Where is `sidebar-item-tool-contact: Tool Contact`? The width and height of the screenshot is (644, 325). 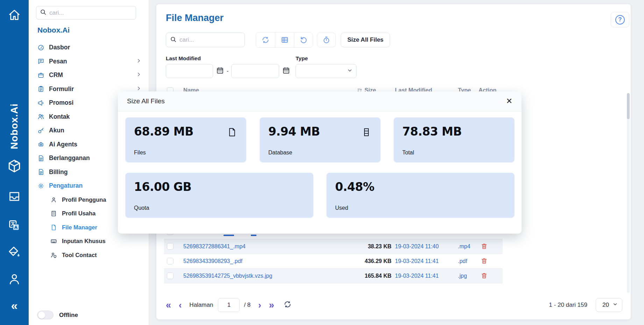 sidebar-item-tool-contact: Tool Contact is located at coordinates (89, 255).